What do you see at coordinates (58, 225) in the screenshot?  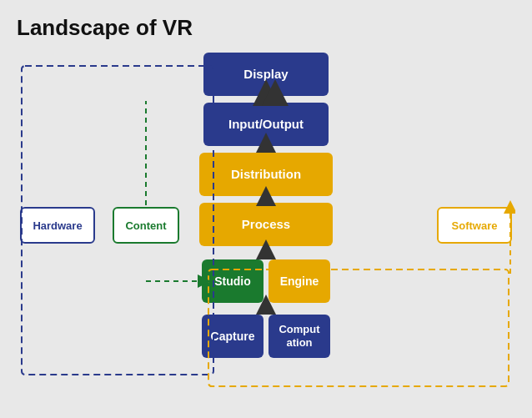 I see `hardware-box: Hardware` at bounding box center [58, 225].